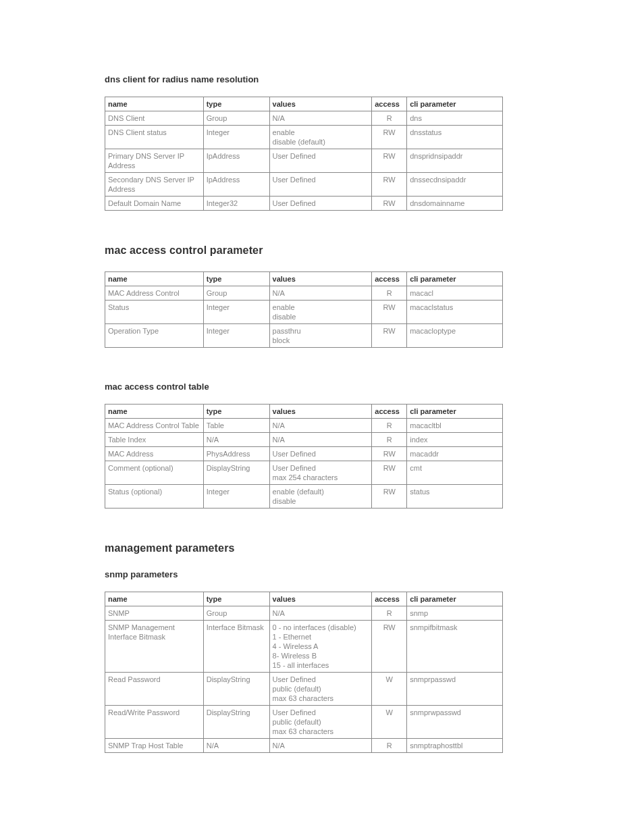 Image resolution: width=644 pixels, height=834 pixels. Describe the element at coordinates (304, 161) in the screenshot. I see `table-row: Primary DNS Server IP AddressIpAddressUs…` at that location.